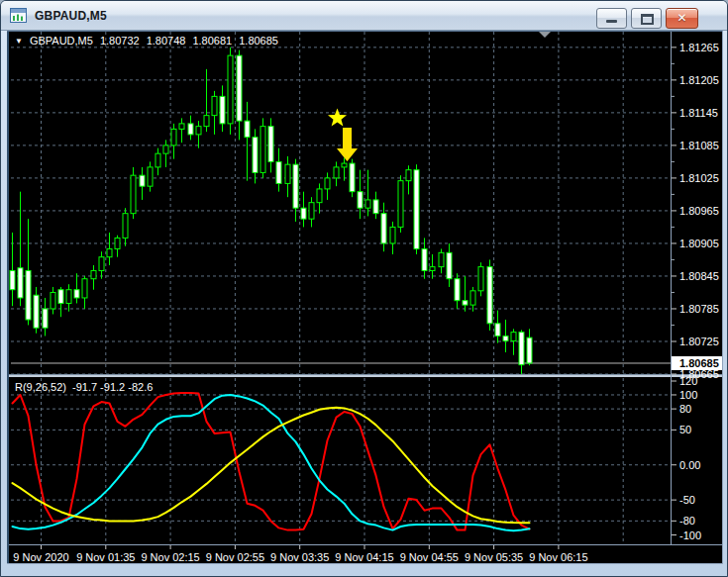 This screenshot has width=728, height=577. I want to click on svg-text: 1.81145, so click(699, 113).